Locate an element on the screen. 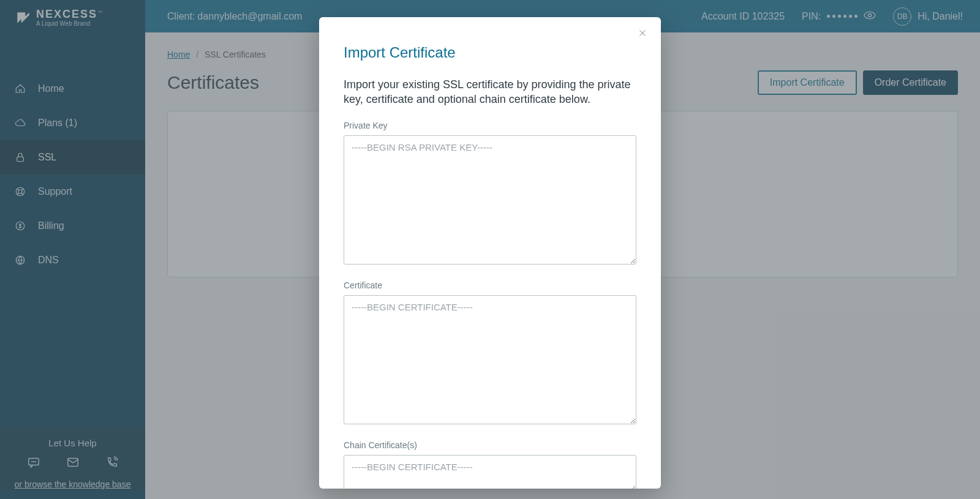 Image resolution: width=980 pixels, height=499 pixels. certificate-label: Certificate is located at coordinates (490, 285).